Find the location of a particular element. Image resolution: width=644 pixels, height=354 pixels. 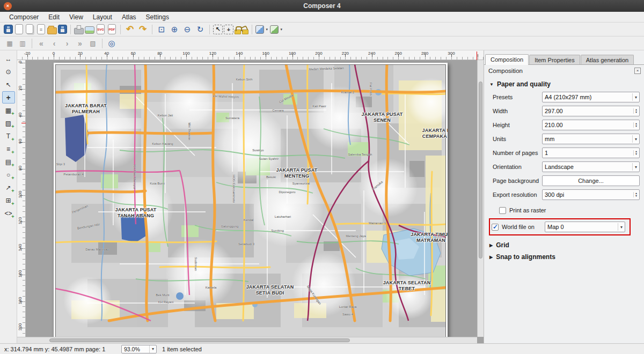

ruler-label: 160 is located at coordinates (20, 274).